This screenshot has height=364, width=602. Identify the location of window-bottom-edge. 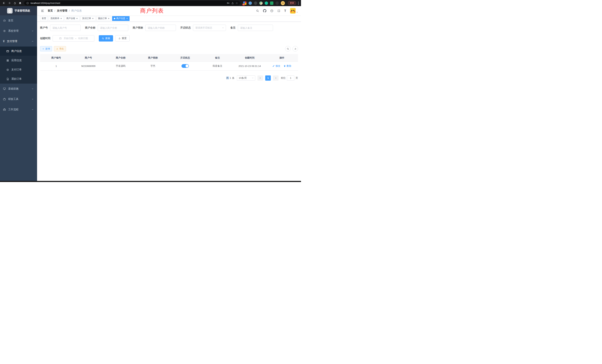
(150, 181).